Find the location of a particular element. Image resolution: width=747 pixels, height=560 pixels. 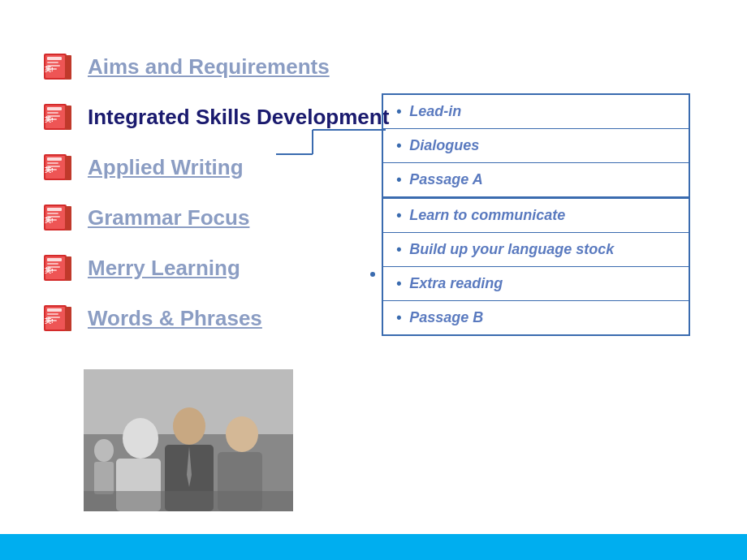

applied-label: Applied Writing is located at coordinates (166, 167).